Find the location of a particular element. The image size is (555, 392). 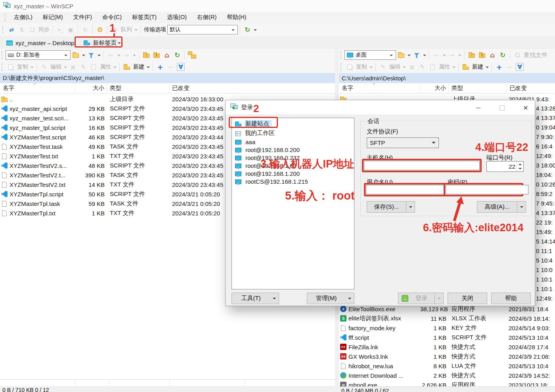

file-row: factory_mode.key1 KBKEY 文件2024/5/14 9:03… is located at coordinates (447, 328).